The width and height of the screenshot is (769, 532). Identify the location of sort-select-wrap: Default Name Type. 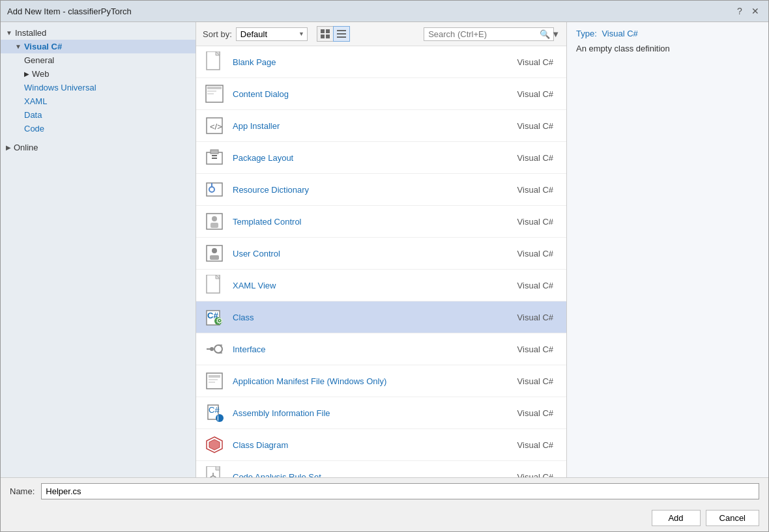
(272, 34).